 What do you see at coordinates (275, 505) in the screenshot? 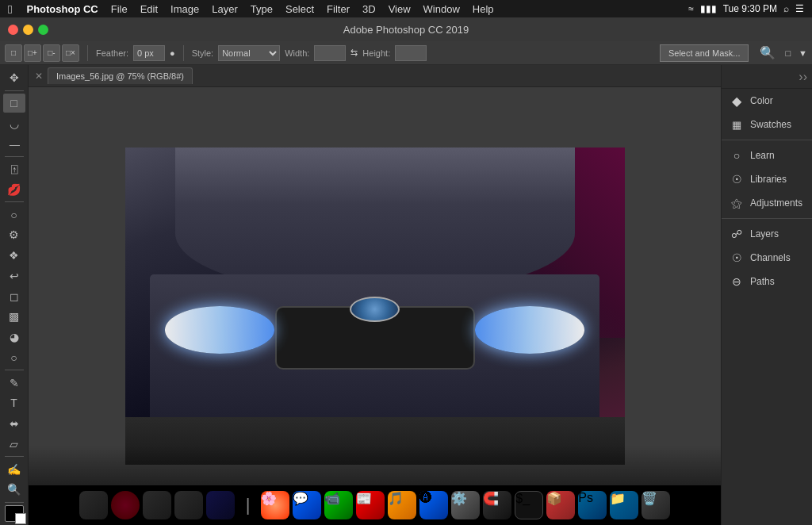
I see `photos-dock-item: 🌸` at bounding box center [275, 505].